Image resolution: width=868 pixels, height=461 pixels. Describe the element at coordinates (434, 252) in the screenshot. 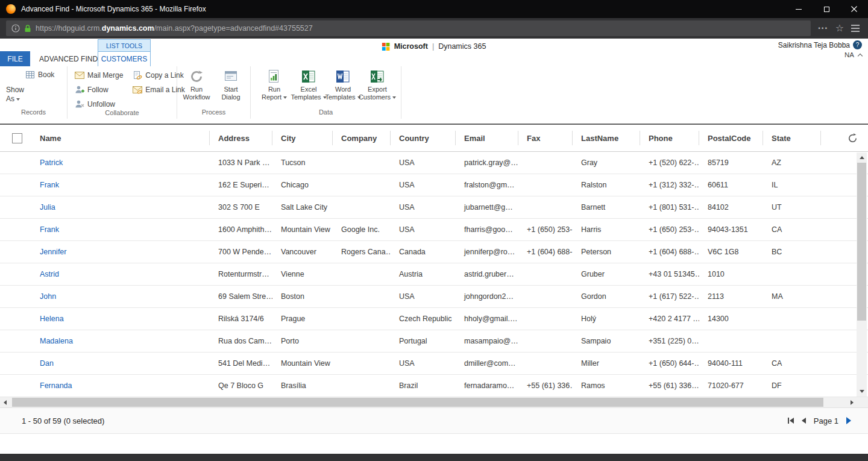

I see `table-row: Jennifer700 W Pende…VancouverRogers Cana…` at that location.